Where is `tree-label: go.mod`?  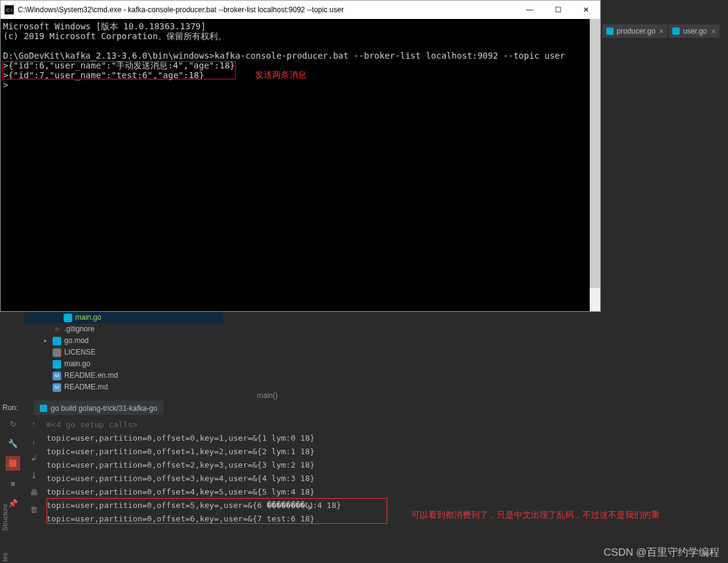 tree-label: go.mod is located at coordinates (76, 341).